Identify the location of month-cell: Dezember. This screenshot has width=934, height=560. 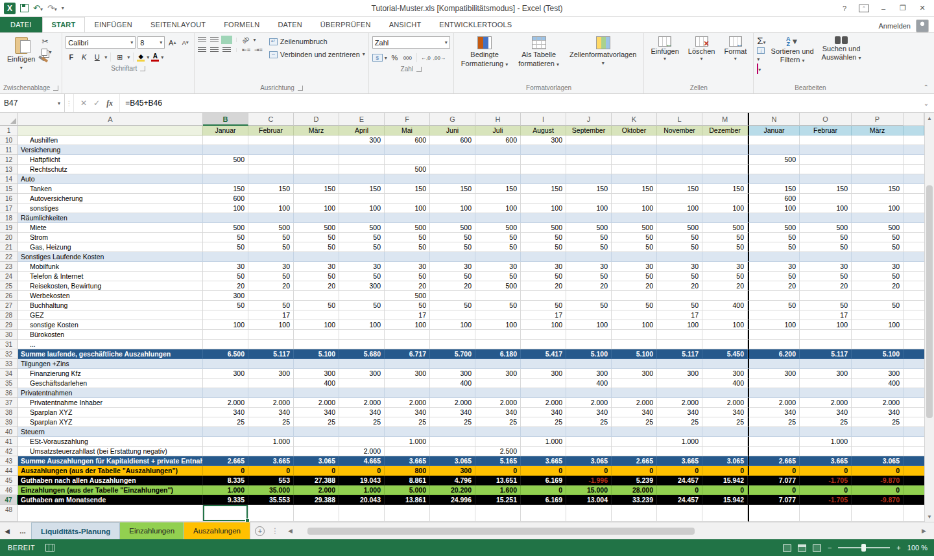
(725, 131).